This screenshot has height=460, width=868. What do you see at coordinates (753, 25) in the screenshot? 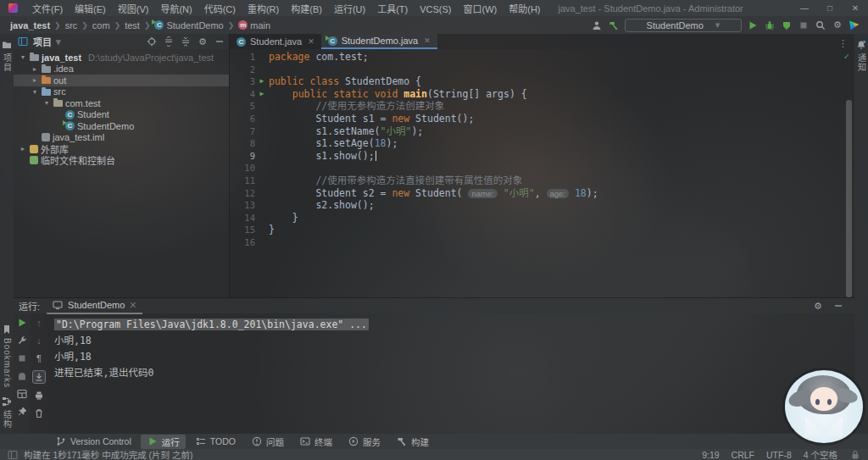
I see `run-button` at bounding box center [753, 25].